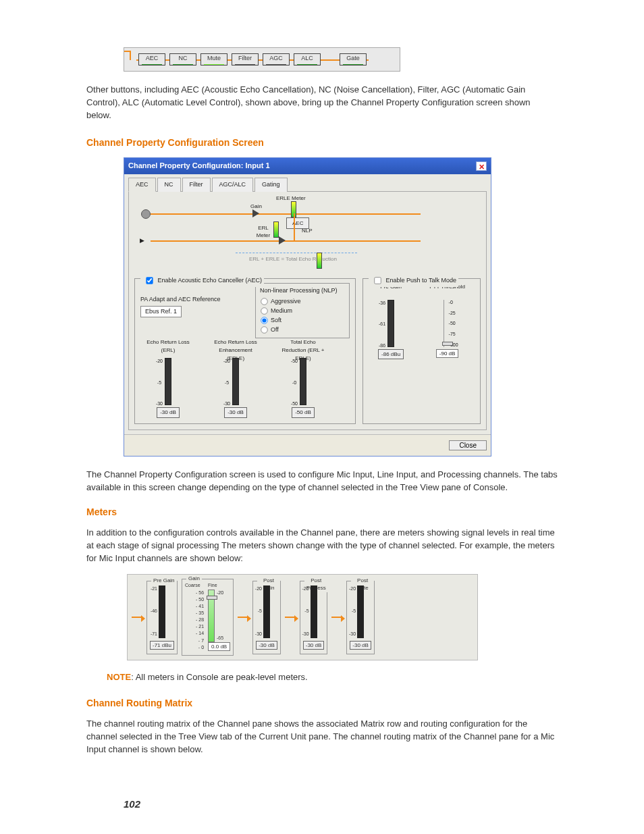  Describe the element at coordinates (302, 330) in the screenshot. I see `nlp-option-off: Off` at that location.